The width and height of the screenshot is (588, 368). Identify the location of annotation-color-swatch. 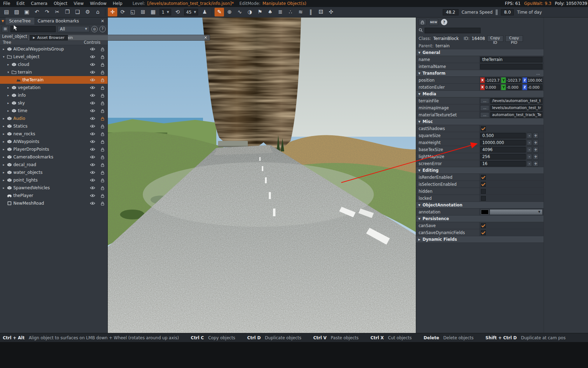
(485, 212).